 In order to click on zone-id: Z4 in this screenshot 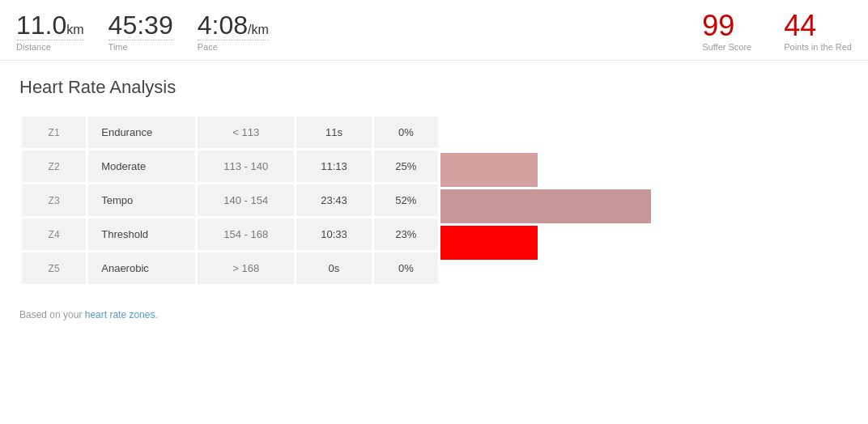, I will do `click(53, 235)`.